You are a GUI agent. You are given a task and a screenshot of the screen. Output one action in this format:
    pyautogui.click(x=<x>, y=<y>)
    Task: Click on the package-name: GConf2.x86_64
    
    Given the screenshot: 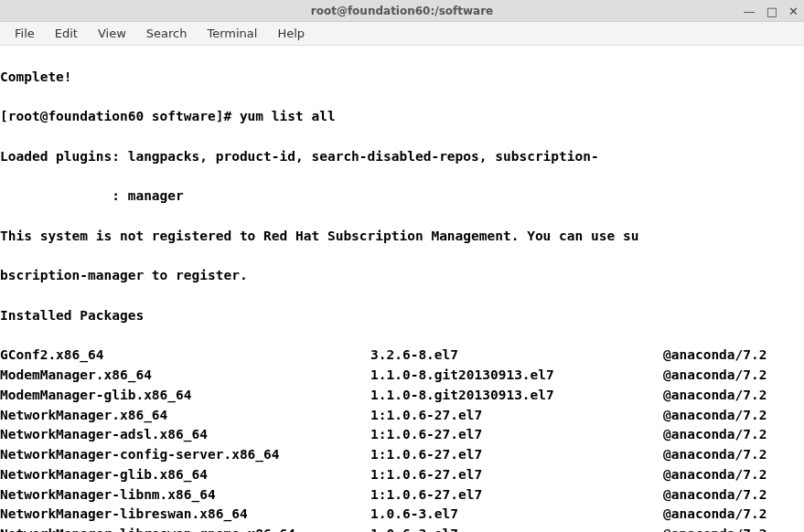 What is the action you would take?
    pyautogui.click(x=185, y=356)
    